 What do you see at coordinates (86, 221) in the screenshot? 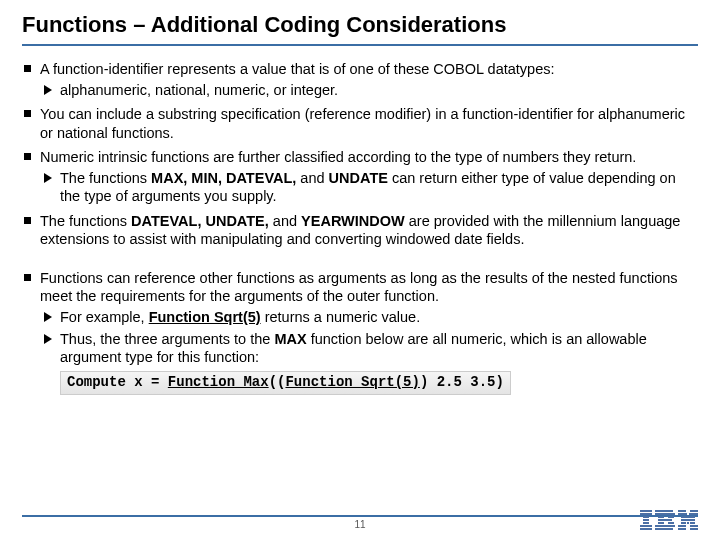
I see `b4-a: The functions` at bounding box center [86, 221].